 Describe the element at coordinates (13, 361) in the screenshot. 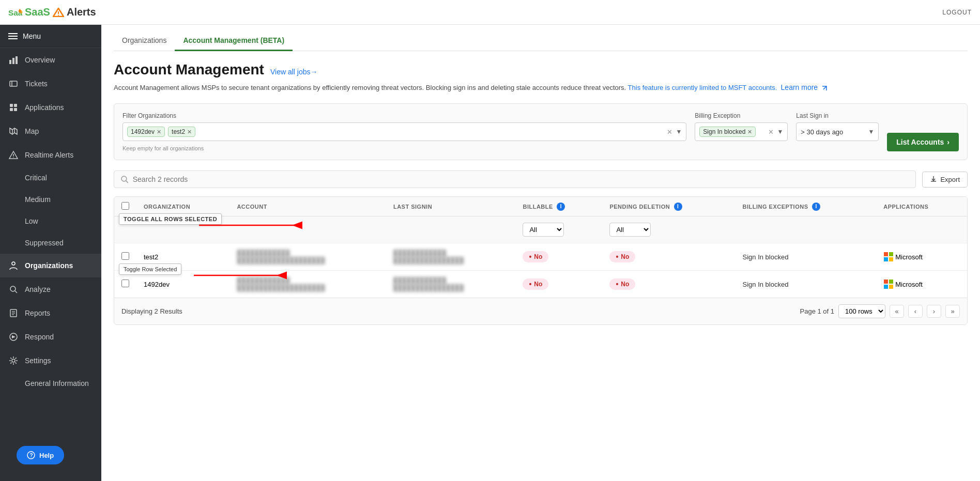

I see `settings-icon` at that location.